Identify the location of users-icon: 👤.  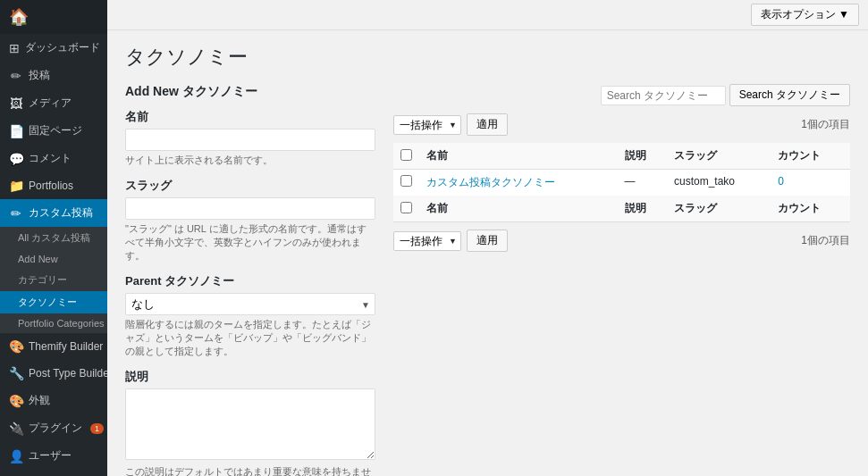
(16, 456).